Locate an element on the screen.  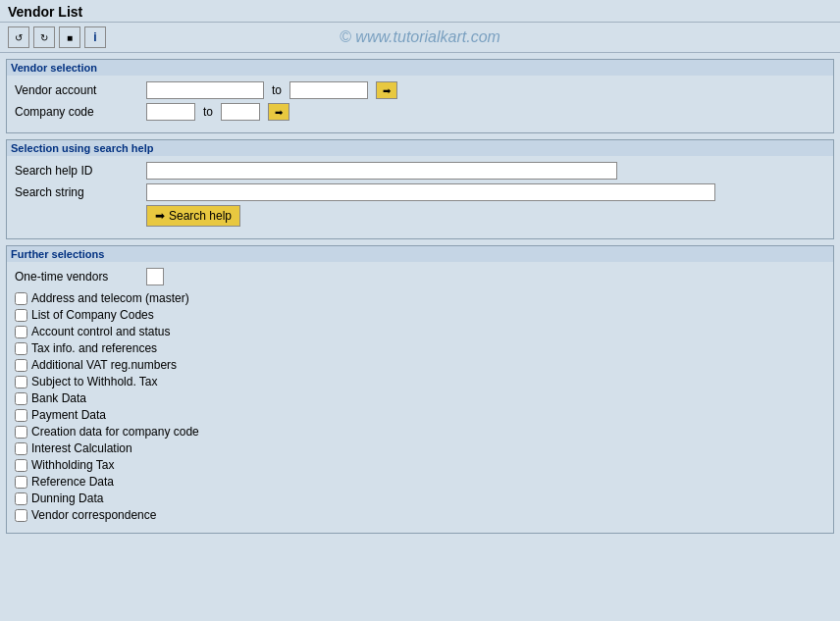
checkbox-label-12: Dunning Data is located at coordinates (67, 498).